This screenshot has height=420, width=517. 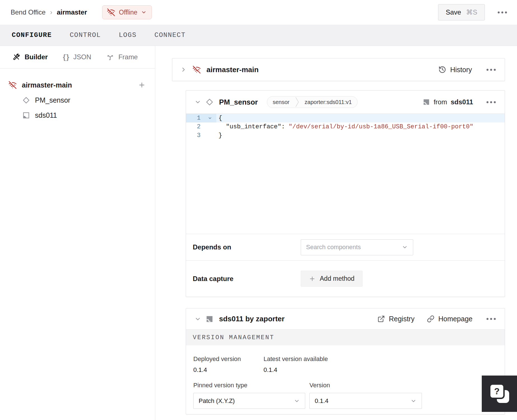 I want to click on question-glyph: ?, so click(x=497, y=391).